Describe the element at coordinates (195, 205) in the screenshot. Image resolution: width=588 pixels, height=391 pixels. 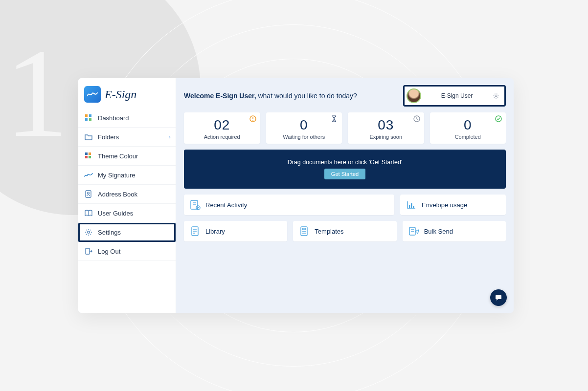
I see `activity-list-icon` at that location.